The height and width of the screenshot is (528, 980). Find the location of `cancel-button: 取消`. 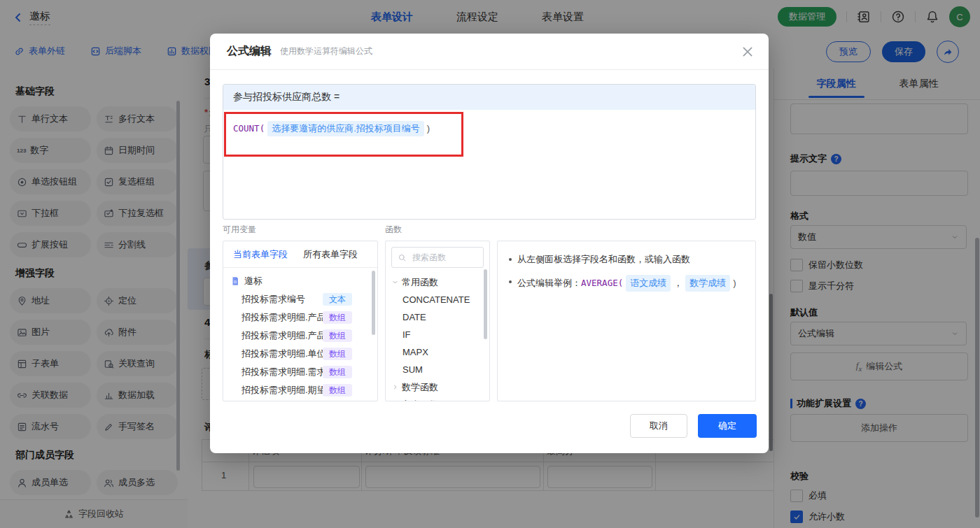

cancel-button: 取消 is located at coordinates (659, 426).